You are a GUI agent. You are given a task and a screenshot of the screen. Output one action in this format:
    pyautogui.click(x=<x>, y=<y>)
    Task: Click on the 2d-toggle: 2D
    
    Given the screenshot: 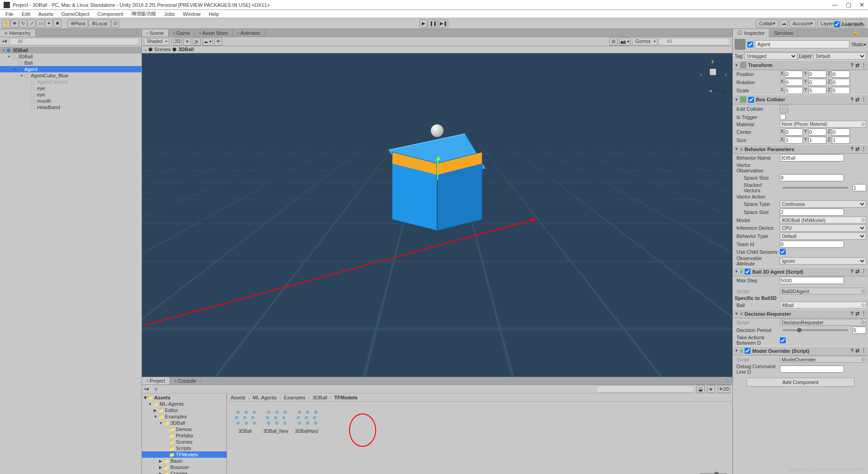 What is the action you would take?
    pyautogui.click(x=177, y=42)
    